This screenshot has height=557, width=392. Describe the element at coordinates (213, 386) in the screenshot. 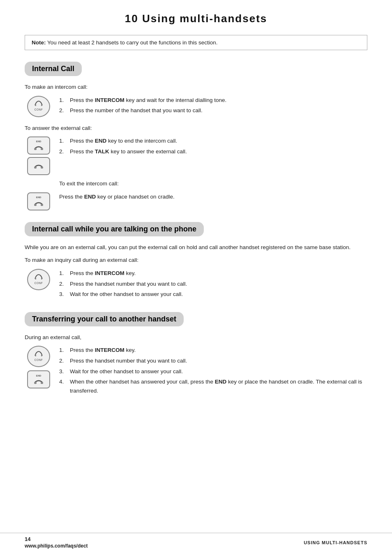

I see `step-item: 4. When the other handset has answered y…` at that location.